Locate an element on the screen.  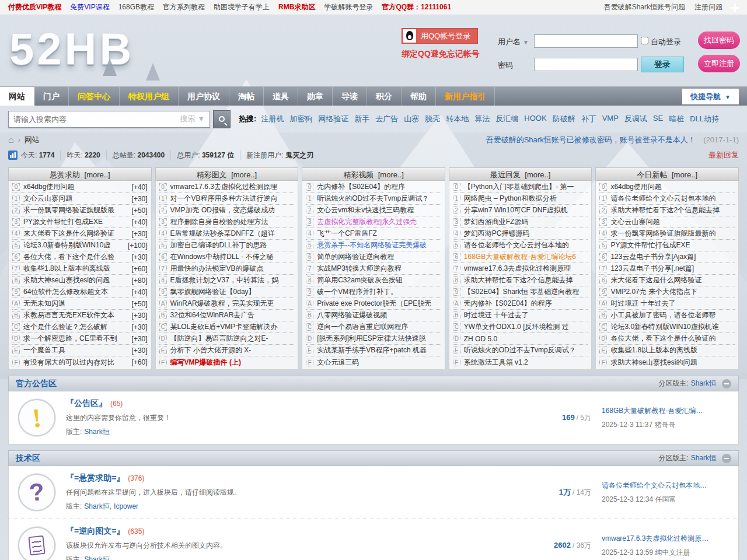
topbar-link: 免费VIP课程 is located at coordinates (90, 7).